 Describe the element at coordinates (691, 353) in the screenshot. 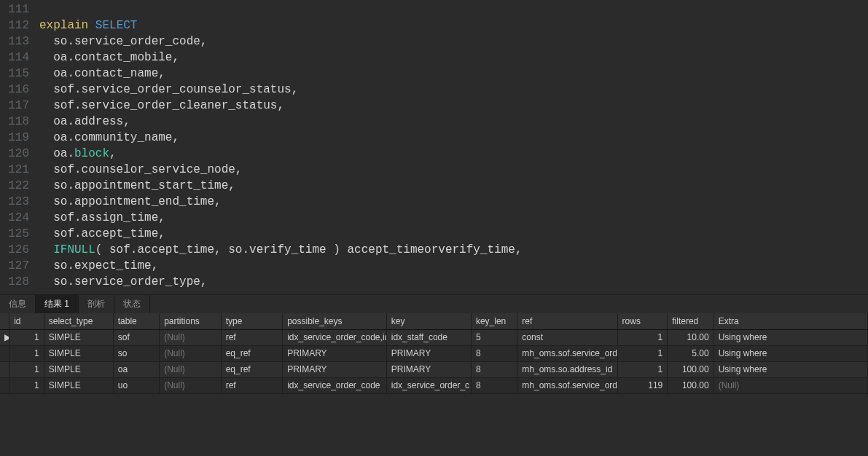

I see `cell: 5.00` at that location.